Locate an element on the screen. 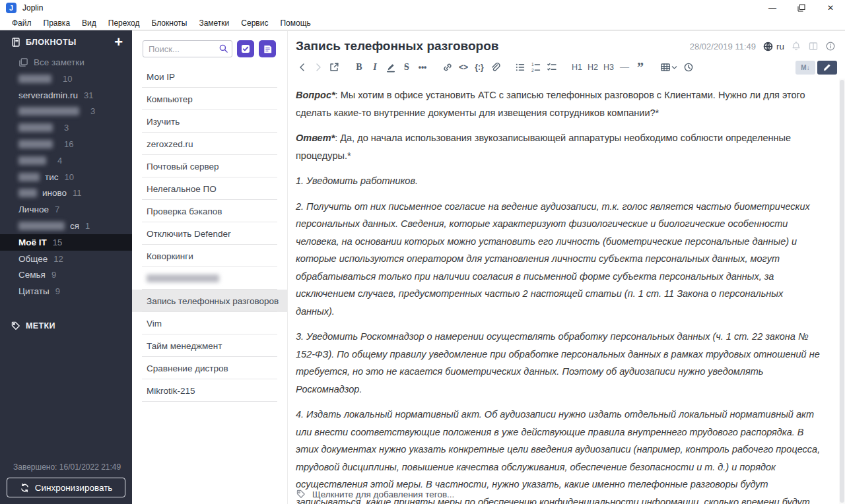  note-list-item: Сравнение дистров is located at coordinates (210, 368).